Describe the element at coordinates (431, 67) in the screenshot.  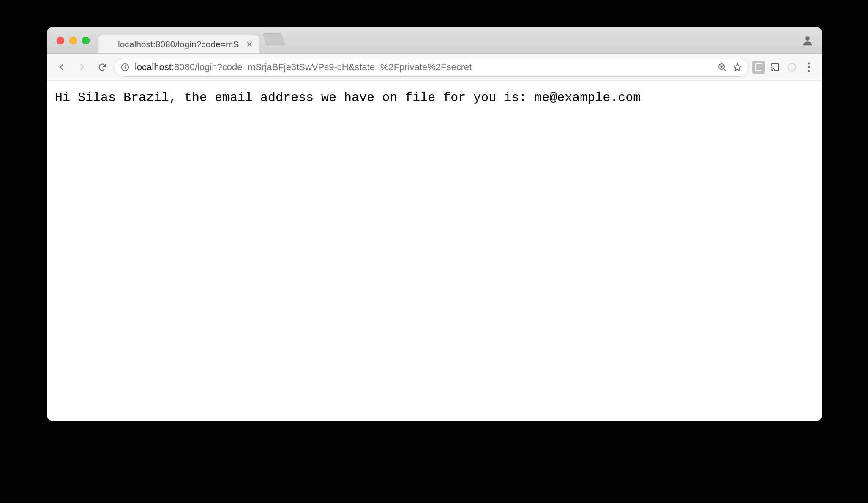
I see `address-bar: localhost:8080/login?code=mSrjaBFje3tSwV…` at that location.